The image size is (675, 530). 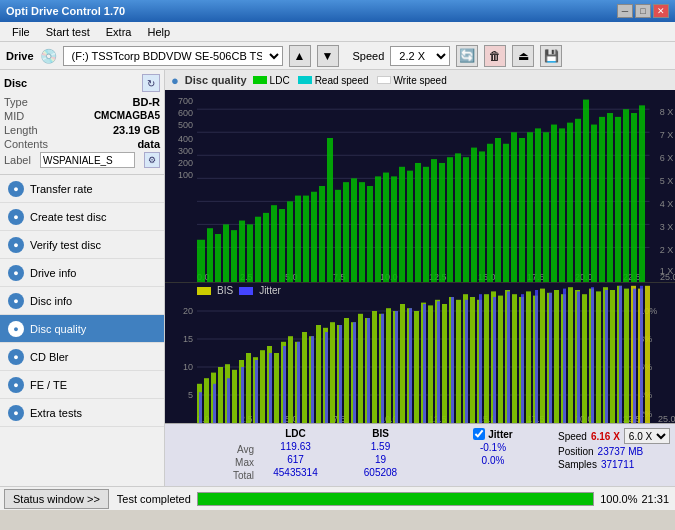 What do you see at coordinates (479, 434) in the screenshot?
I see `jitter-checkbox` at bounding box center [479, 434].